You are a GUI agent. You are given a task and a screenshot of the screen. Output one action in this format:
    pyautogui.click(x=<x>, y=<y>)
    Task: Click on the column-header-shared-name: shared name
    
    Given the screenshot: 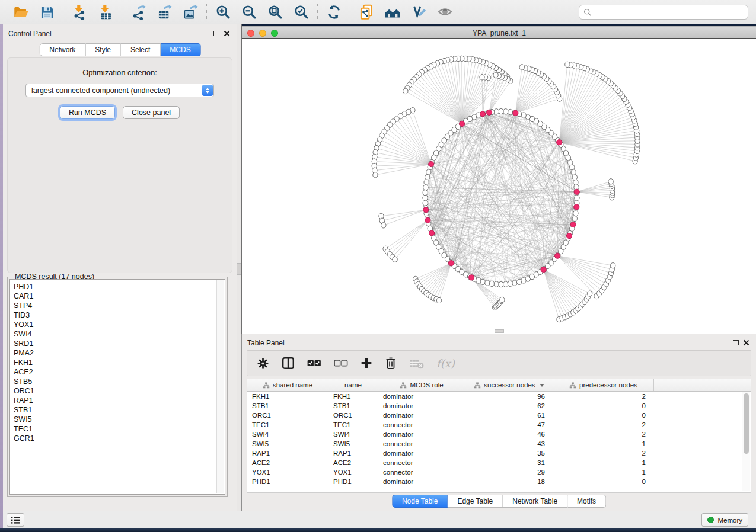 What is the action you would take?
    pyautogui.click(x=288, y=385)
    